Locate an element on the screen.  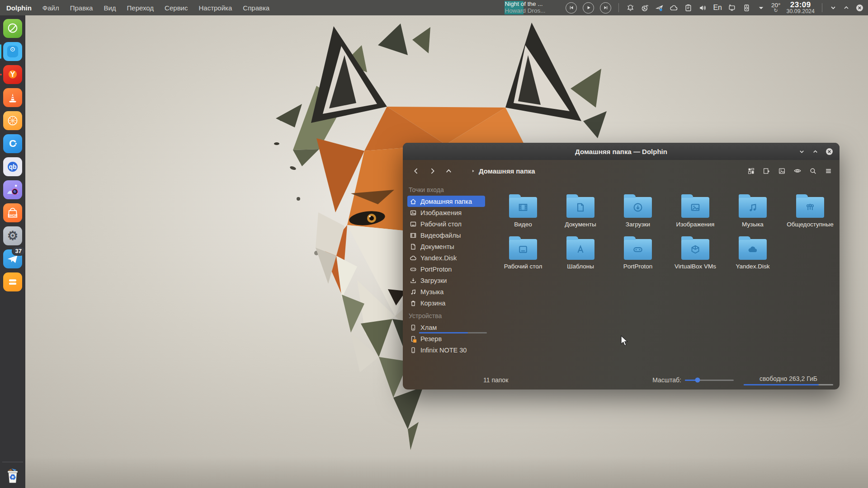
kdeconnect-icon is located at coordinates (732, 8).